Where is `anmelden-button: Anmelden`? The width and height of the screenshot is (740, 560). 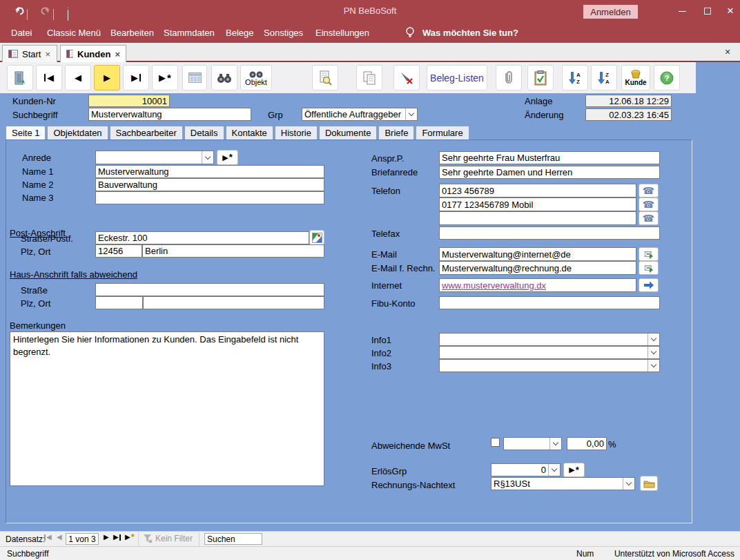
anmelden-button: Anmelden is located at coordinates (610, 12).